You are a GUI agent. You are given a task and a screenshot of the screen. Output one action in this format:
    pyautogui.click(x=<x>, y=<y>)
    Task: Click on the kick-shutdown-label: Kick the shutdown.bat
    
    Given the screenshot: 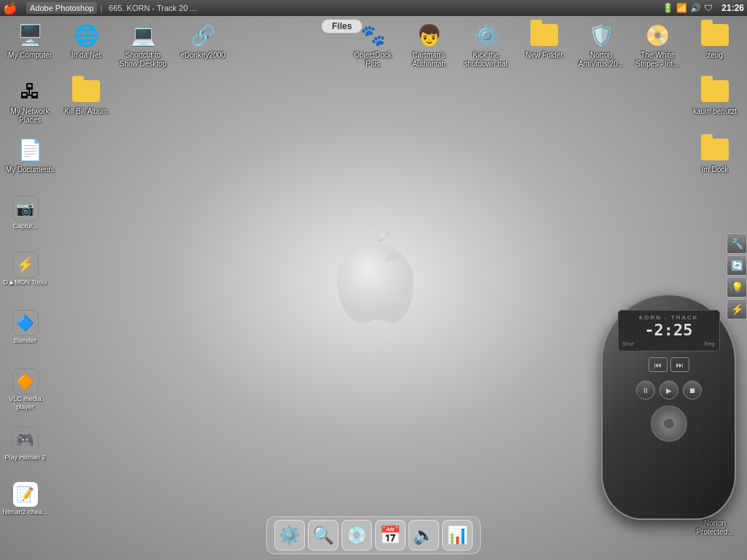 What is the action you would take?
    pyautogui.click(x=486, y=60)
    